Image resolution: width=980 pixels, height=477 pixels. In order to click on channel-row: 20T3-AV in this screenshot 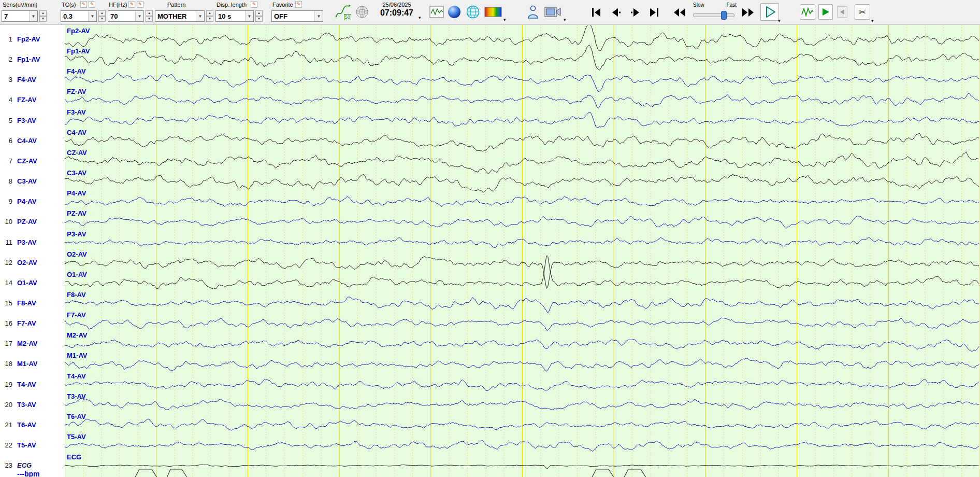, I will do `click(32, 405)`.